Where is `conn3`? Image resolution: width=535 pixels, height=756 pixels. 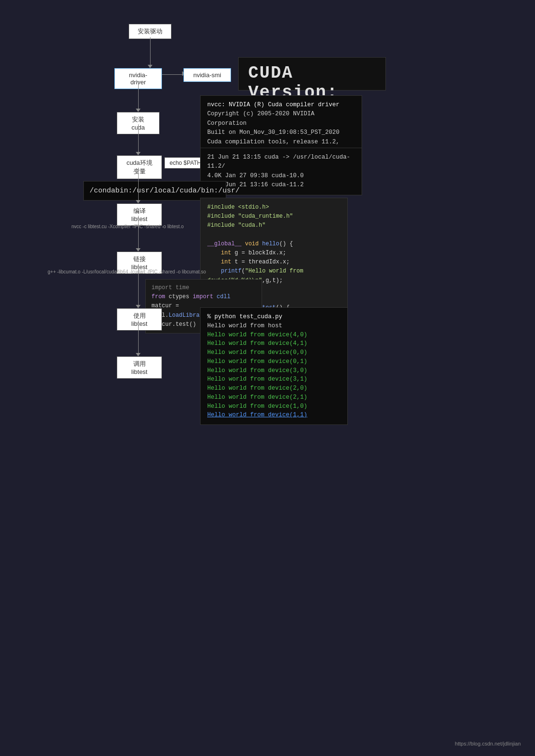 conn3 is located at coordinates (138, 139).